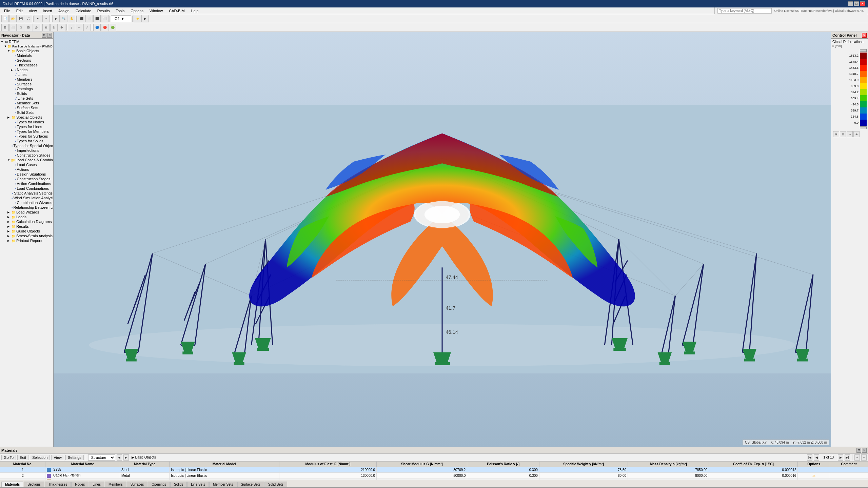 This screenshot has height=488, width=868. I want to click on tb2-14: 🟢, so click(113, 27).